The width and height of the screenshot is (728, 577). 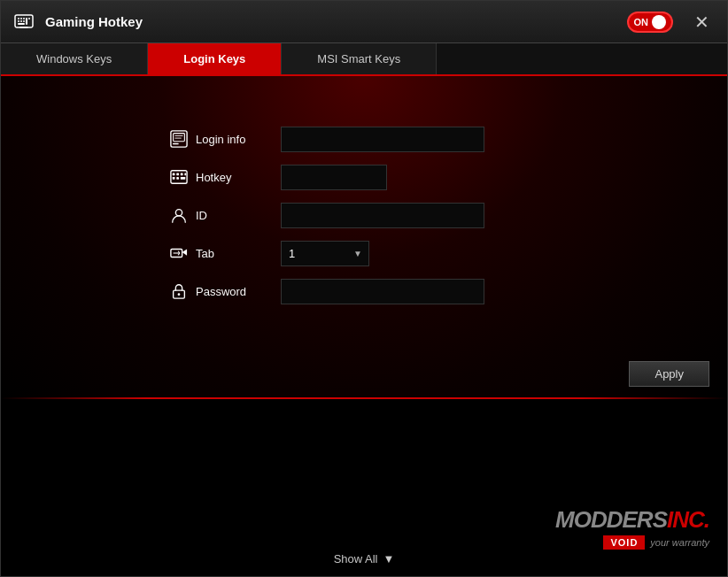 What do you see at coordinates (179, 291) in the screenshot?
I see `password-icon` at bounding box center [179, 291].